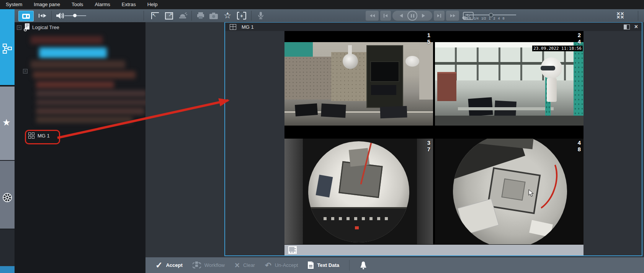 Image resolution: width=644 pixels, height=273 pixels. What do you see at coordinates (395, 265) in the screenshot?
I see `alarm-toolbar: ✓ Accept Workflow × Clear ↶ Un-Accept` at bounding box center [395, 265].